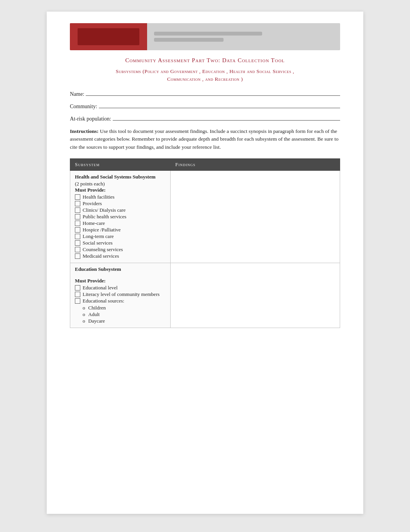 The height and width of the screenshot is (532, 410). What do you see at coordinates (120, 250) in the screenshot?
I see `list-item: Counseling services` at bounding box center [120, 250].